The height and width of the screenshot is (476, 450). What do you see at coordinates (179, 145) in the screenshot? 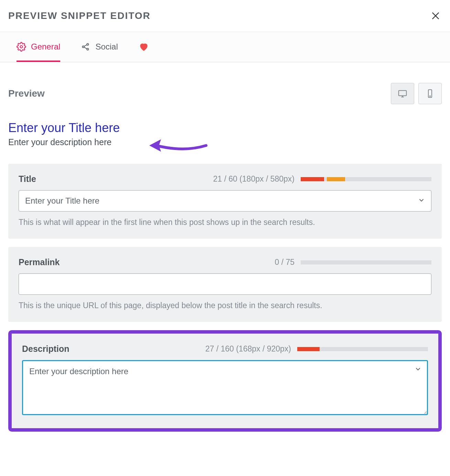
I see `annotation-arrow-icon` at bounding box center [179, 145].